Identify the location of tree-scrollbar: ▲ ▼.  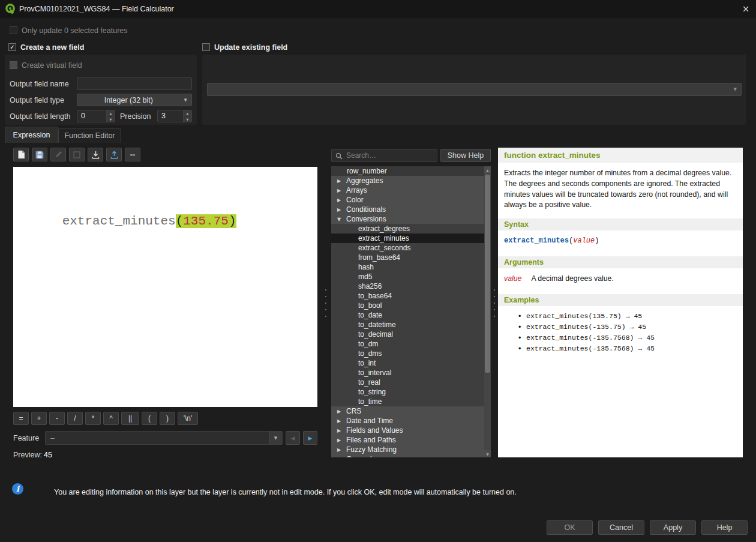
(487, 312).